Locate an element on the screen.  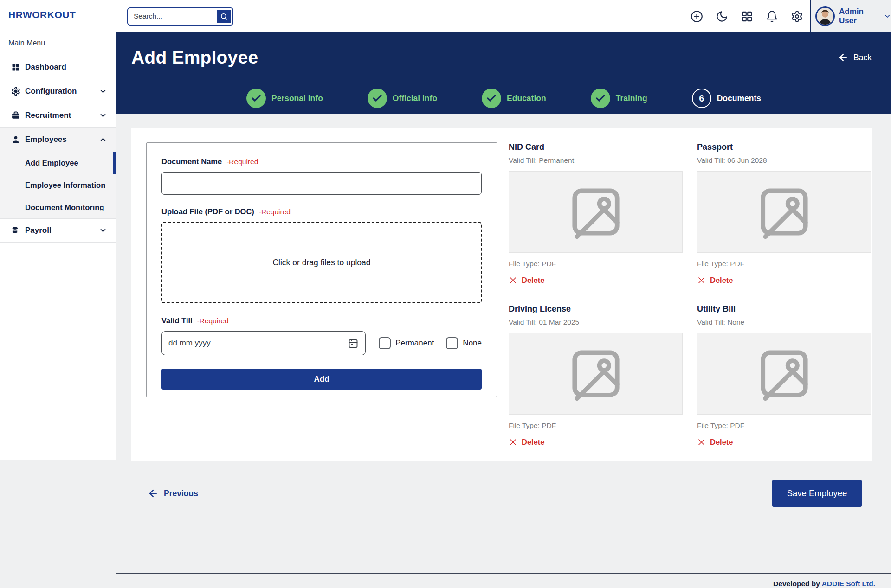
document-file-type: File Type: PDF is located at coordinates (596, 426).